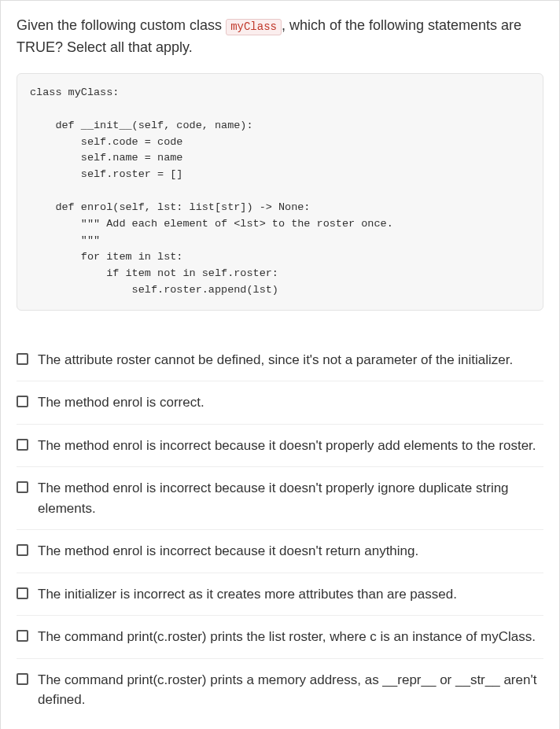 The height and width of the screenshot is (729, 560). Describe the element at coordinates (280, 637) in the screenshot. I see `option-row: The command print(c.roster) prints the l…` at that location.